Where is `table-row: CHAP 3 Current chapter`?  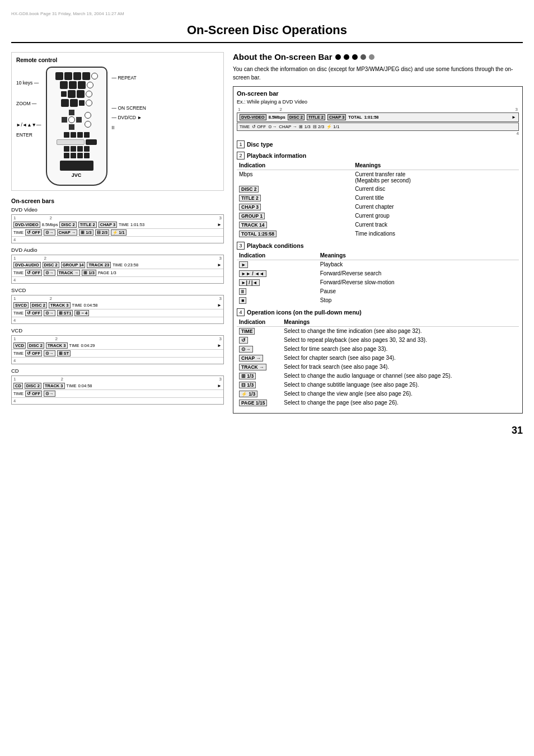
table-row: CHAP 3 Current chapter is located at coordinates (378, 207).